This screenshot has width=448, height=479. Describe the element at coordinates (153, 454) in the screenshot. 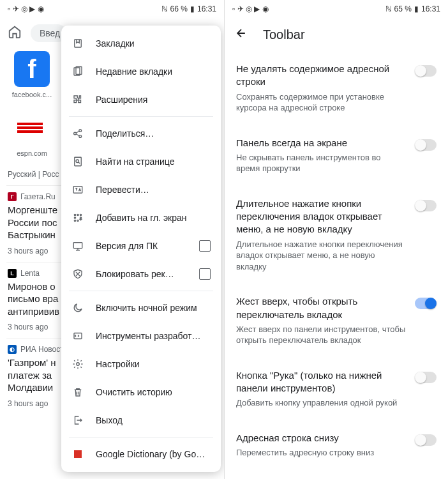

I see `menu-item-label: Google Dictionary (by Go…` at that location.